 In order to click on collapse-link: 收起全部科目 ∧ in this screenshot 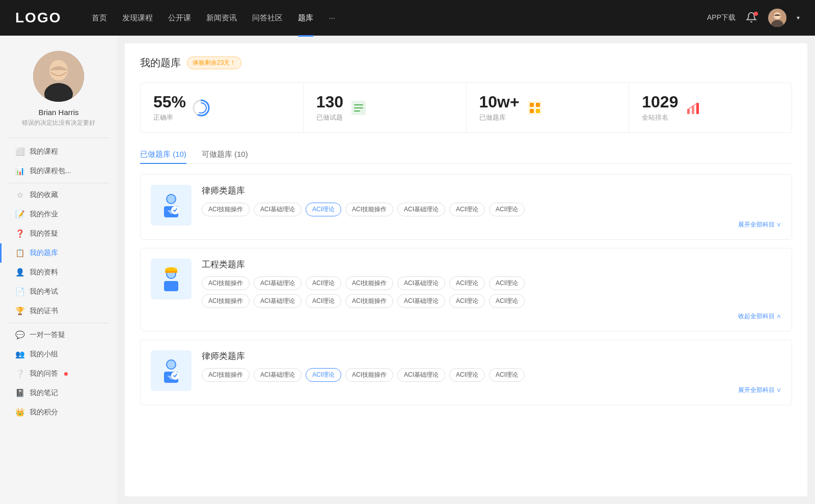, I will do `click(492, 317)`.